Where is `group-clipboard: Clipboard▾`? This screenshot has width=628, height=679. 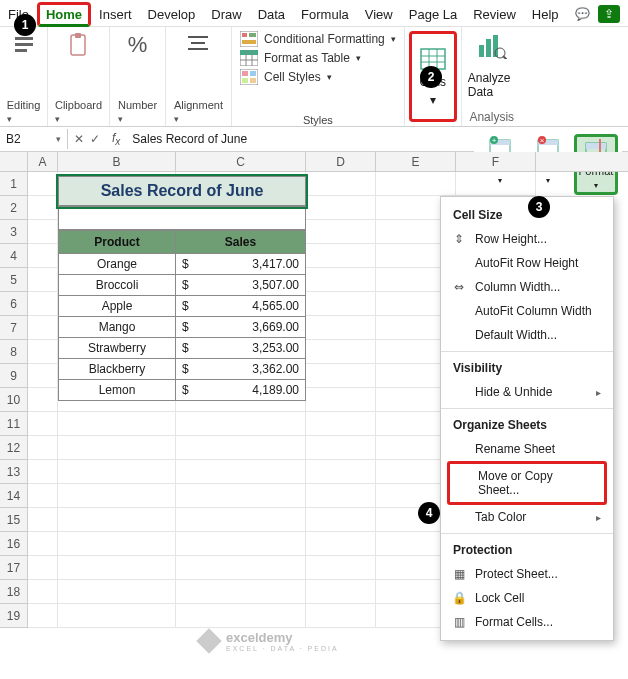 group-clipboard: Clipboard▾ is located at coordinates (79, 76).